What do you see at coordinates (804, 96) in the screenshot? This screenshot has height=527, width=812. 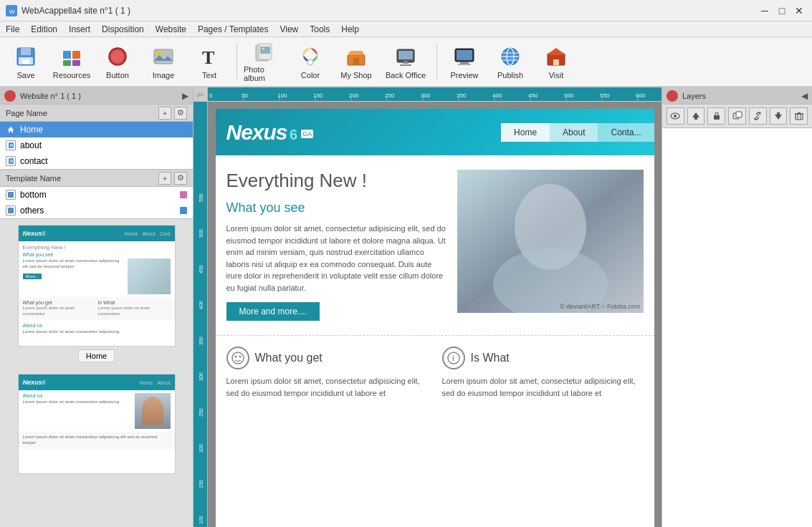 I see `layers-collapse-button: ◀` at bounding box center [804, 96].